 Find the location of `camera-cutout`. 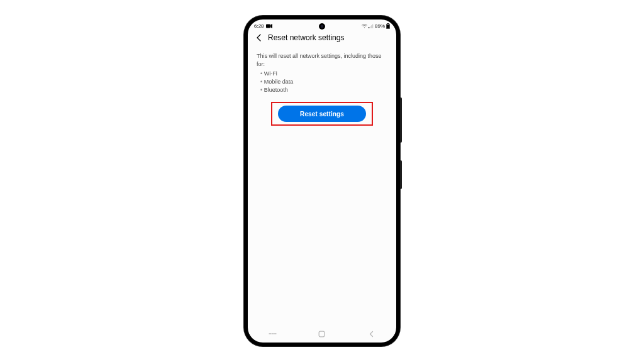

camera-cutout is located at coordinates (322, 26).